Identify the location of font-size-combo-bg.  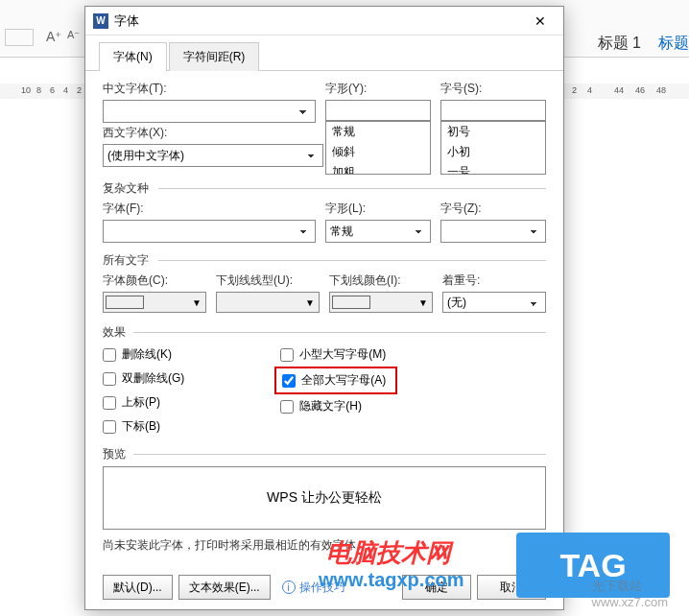
(19, 37).